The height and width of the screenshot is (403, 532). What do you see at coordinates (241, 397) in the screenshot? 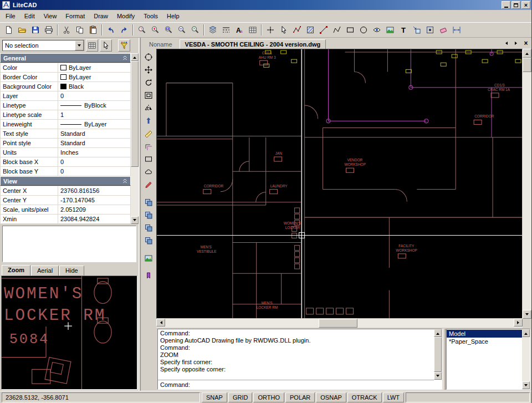
I see `grid-toggle: GRID` at bounding box center [241, 397].